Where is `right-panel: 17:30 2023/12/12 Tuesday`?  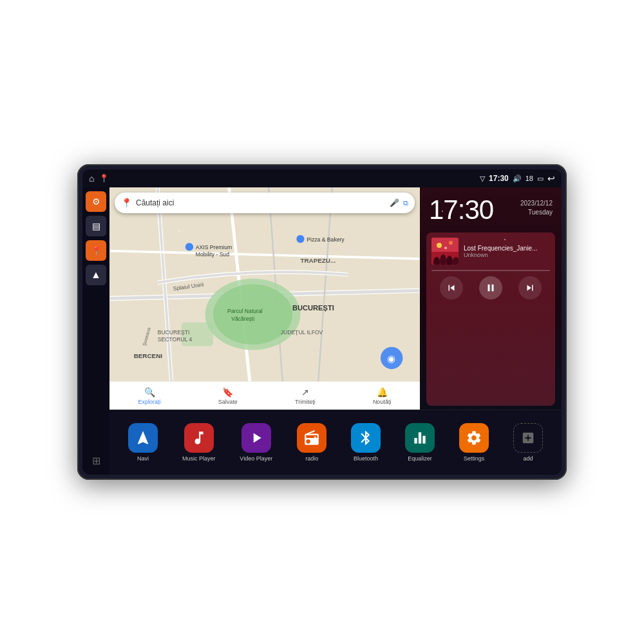
right-panel: 17:30 2023/12/12 Tuesday is located at coordinates (491, 299).